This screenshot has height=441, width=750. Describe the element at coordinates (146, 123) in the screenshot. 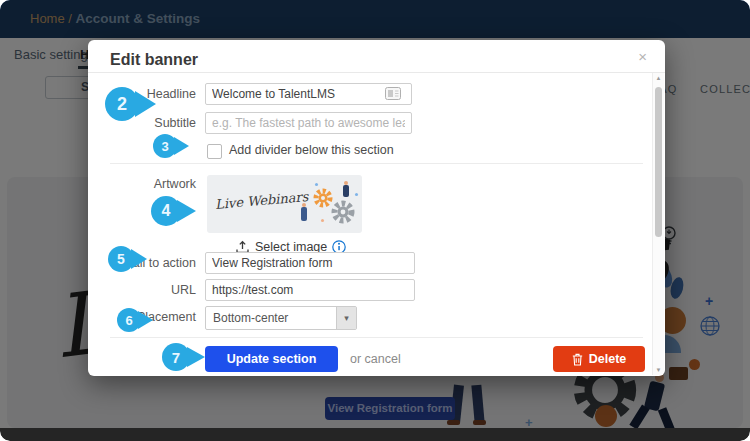

I see `subtitle-label: Subtitle` at that location.